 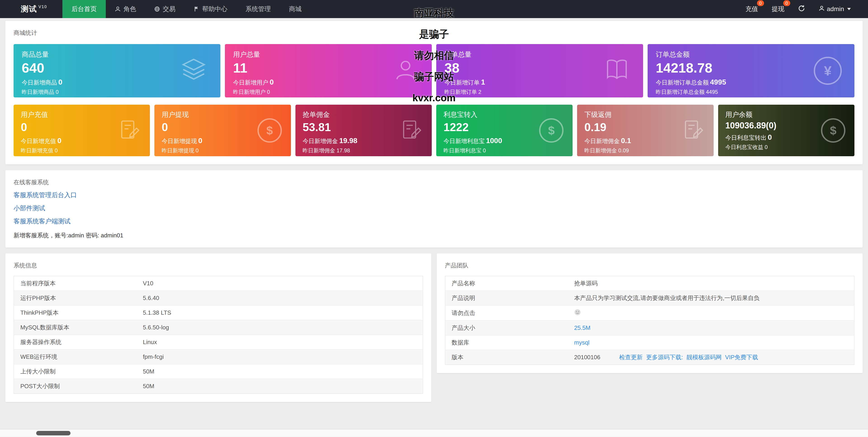 What do you see at coordinates (434, 208) in the screenshot?
I see `cs-widget-test-link: 小部件测试` at bounding box center [434, 208].